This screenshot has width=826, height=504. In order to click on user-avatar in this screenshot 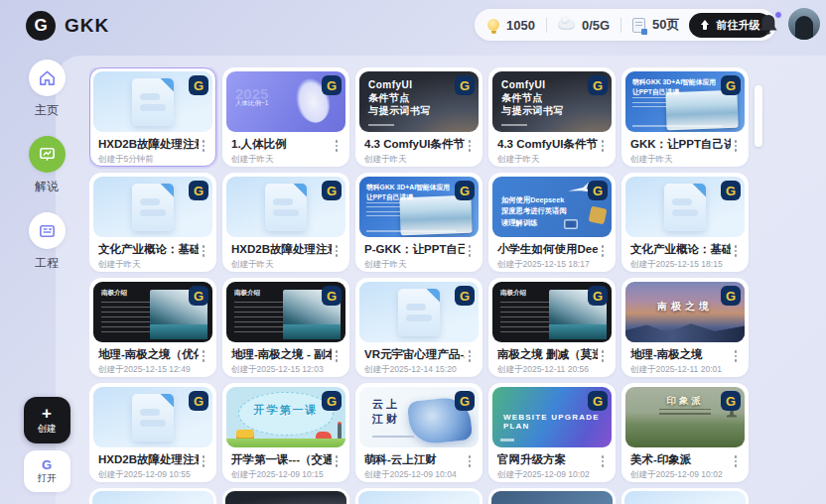, I will do `click(804, 24)`.